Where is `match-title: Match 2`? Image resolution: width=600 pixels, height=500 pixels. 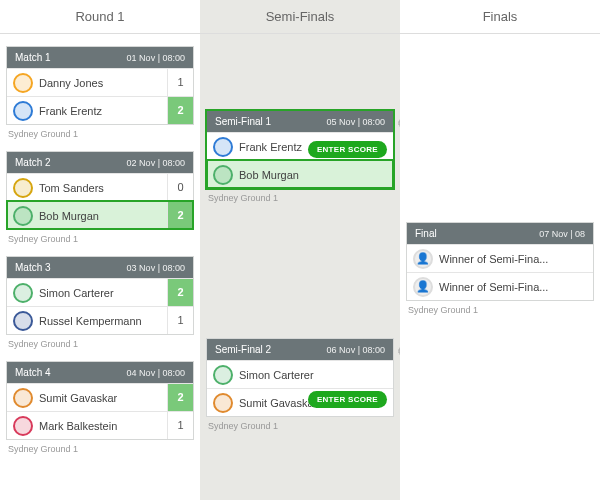
match-title: Match 2 is located at coordinates (33, 162).